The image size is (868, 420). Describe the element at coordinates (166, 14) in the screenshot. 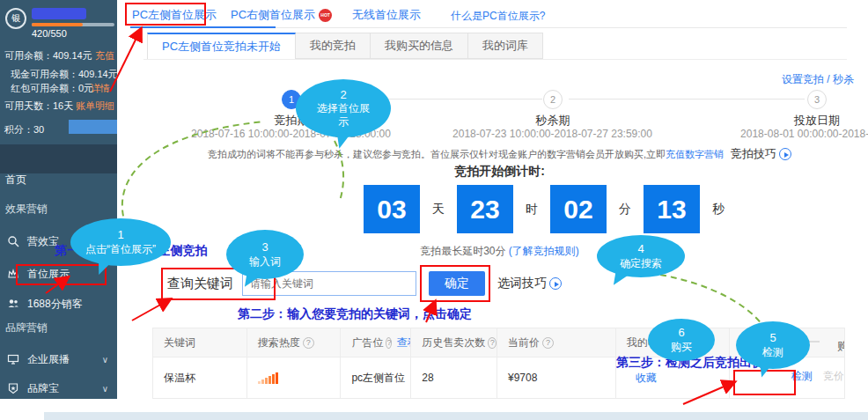

I see `highlight-box-tab` at that location.